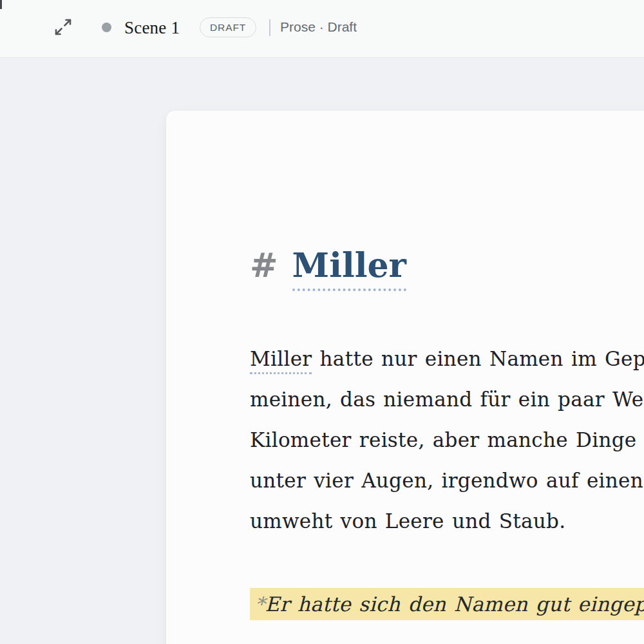 Image resolution: width=644 pixels, height=644 pixels. Describe the element at coordinates (447, 604) in the screenshot. I see `highlighted-line: *Er hatte sich den Namen gut eingep` at that location.